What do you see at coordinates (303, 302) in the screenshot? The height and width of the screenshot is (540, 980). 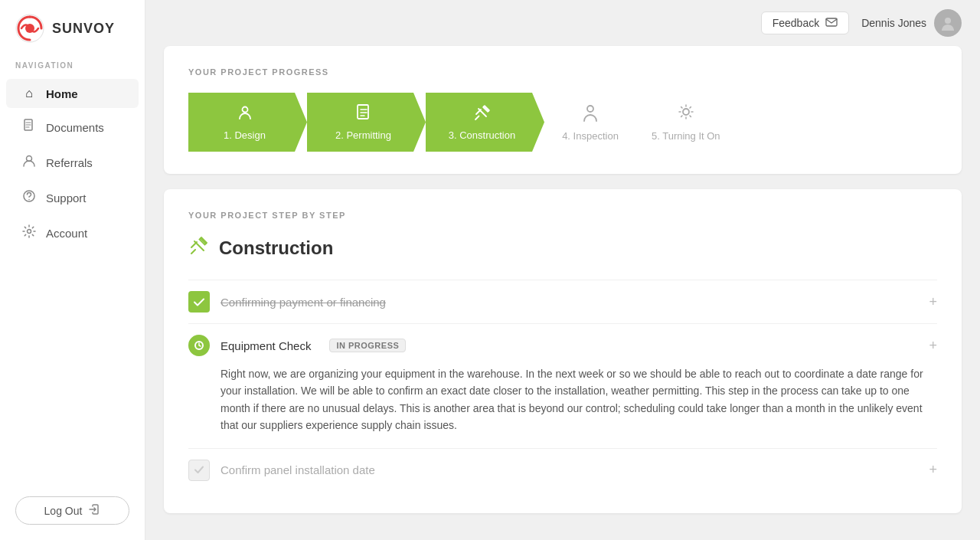 I see `task-confirm-payment-title: Confirming payment or financing` at bounding box center [303, 302].